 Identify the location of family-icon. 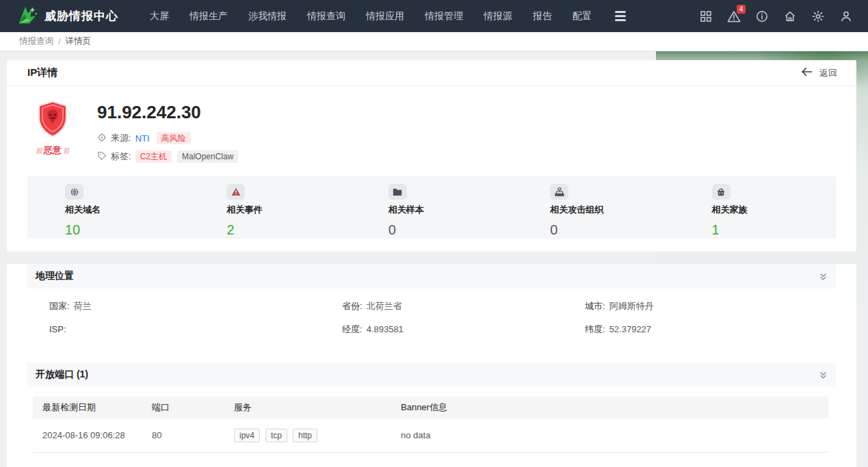
(721, 191).